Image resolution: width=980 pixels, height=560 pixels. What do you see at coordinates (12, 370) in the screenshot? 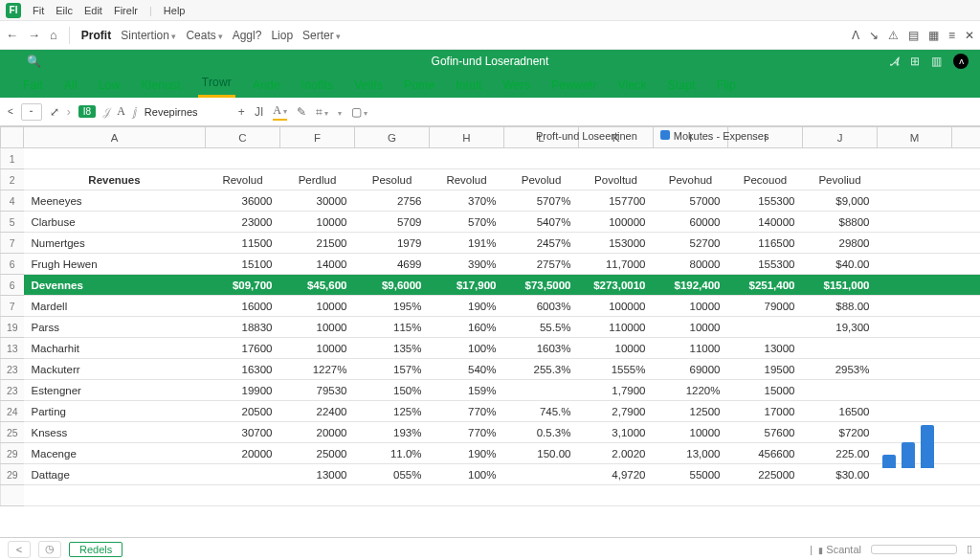
I see `row-header: 23` at bounding box center [12, 370].